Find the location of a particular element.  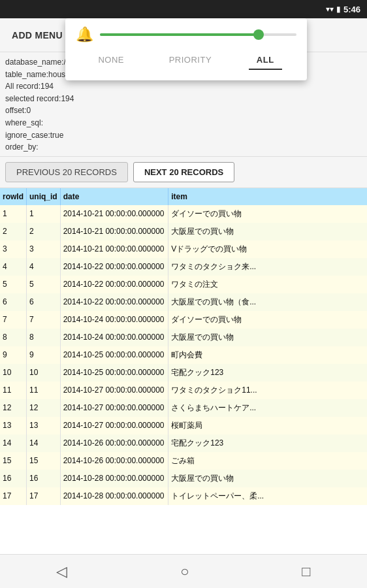

next-records-button: NEXT 20 RECORDS is located at coordinates (184, 172).